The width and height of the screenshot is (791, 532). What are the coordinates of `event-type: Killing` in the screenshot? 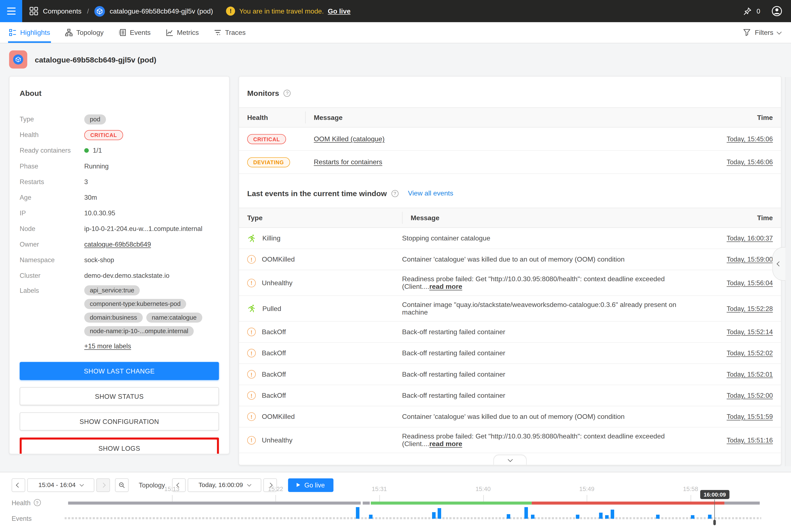 It's located at (272, 238).